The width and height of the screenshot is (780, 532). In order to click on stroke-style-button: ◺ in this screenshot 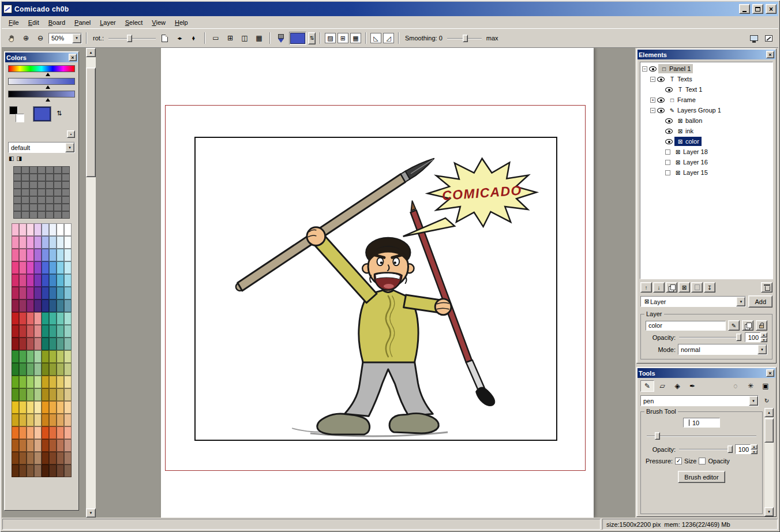, I will do `click(376, 38)`.